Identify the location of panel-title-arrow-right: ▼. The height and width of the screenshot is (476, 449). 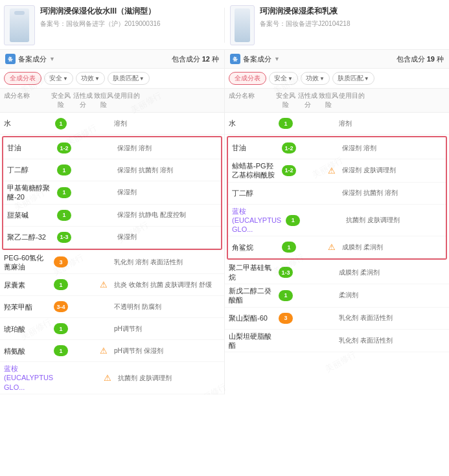
(277, 59).